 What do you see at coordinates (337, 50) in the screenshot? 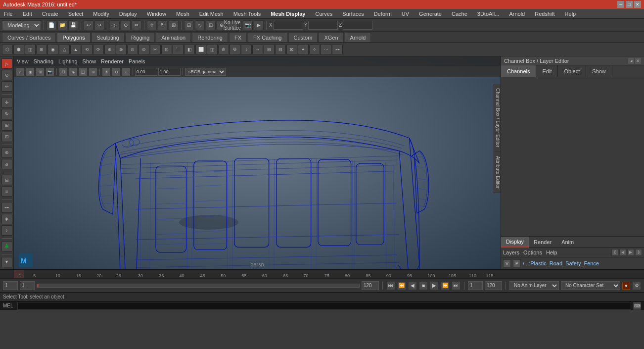
I see `poly-tool-30: ⊶` at bounding box center [337, 50].